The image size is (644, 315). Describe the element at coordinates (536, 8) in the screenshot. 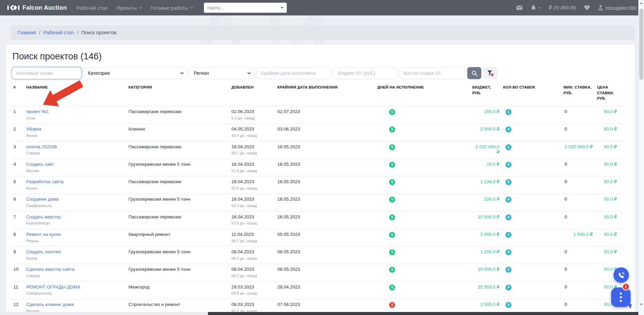

I see `notifications-button` at that location.